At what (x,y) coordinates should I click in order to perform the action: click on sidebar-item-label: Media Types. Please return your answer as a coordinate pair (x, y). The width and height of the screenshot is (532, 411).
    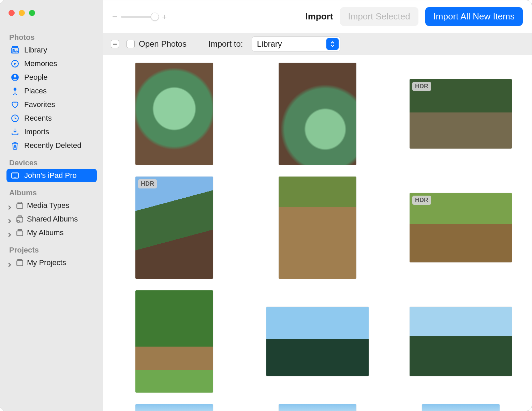
    Looking at the image, I should click on (48, 206).